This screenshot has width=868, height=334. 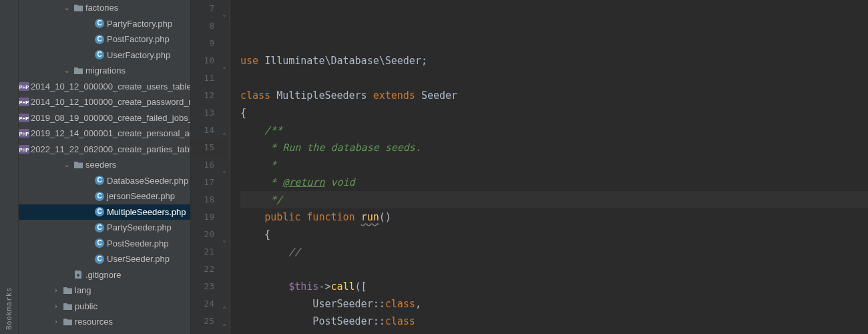 What do you see at coordinates (104, 181) in the screenshot?
I see `tree-row: CDatabaseSeeder.php` at bounding box center [104, 181].